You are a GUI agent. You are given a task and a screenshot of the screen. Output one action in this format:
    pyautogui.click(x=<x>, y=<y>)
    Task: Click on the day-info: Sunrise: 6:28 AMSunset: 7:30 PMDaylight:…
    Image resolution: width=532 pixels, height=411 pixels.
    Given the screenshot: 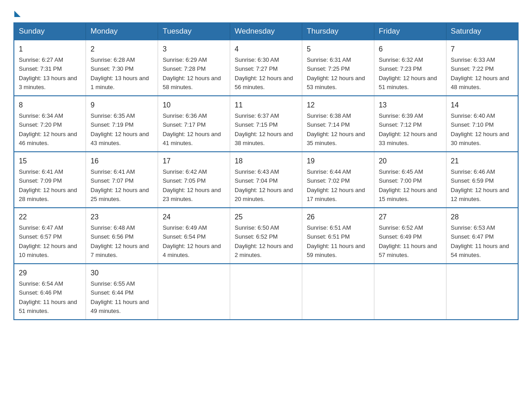 What is the action you would take?
    pyautogui.click(x=120, y=73)
    